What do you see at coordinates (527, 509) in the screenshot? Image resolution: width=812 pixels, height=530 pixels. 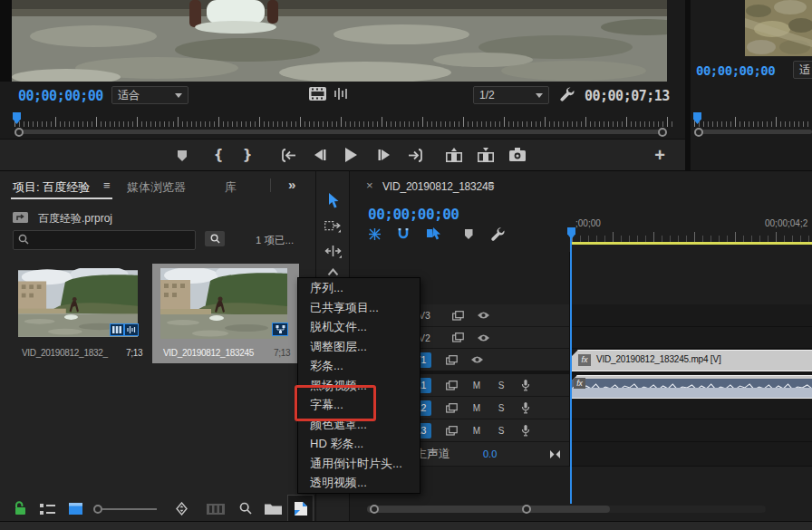 I see `timeline-scrollbar-right-handle` at bounding box center [527, 509].